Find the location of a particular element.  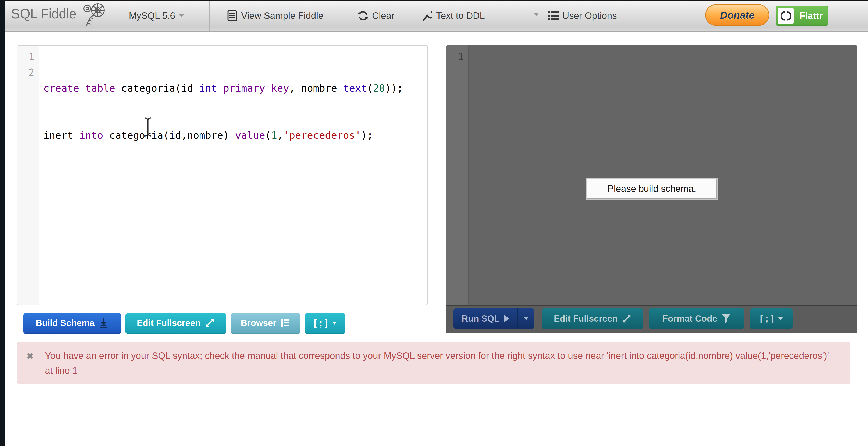

clear-label: Clear is located at coordinates (383, 16).